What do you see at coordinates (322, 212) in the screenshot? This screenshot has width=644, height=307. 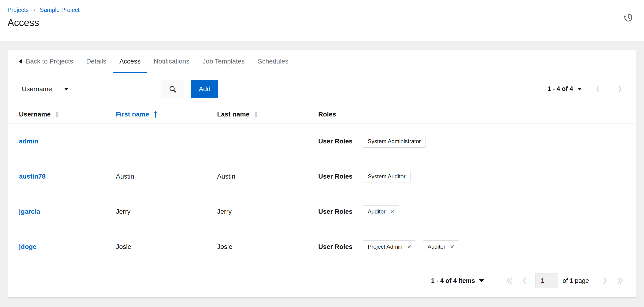 I see `table-row: jgarcia Jerry Jerry User Roles Auditor ×` at bounding box center [322, 212].